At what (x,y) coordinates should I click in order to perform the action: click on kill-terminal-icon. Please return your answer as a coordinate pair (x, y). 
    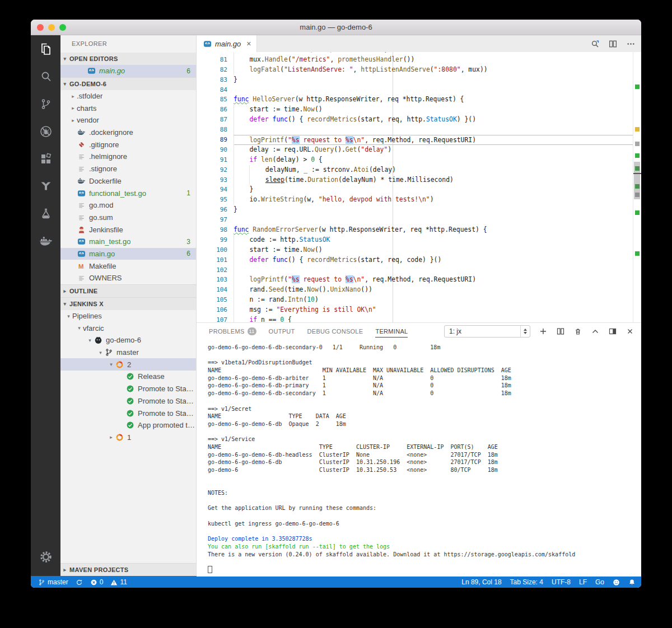
    Looking at the image, I should click on (578, 331).